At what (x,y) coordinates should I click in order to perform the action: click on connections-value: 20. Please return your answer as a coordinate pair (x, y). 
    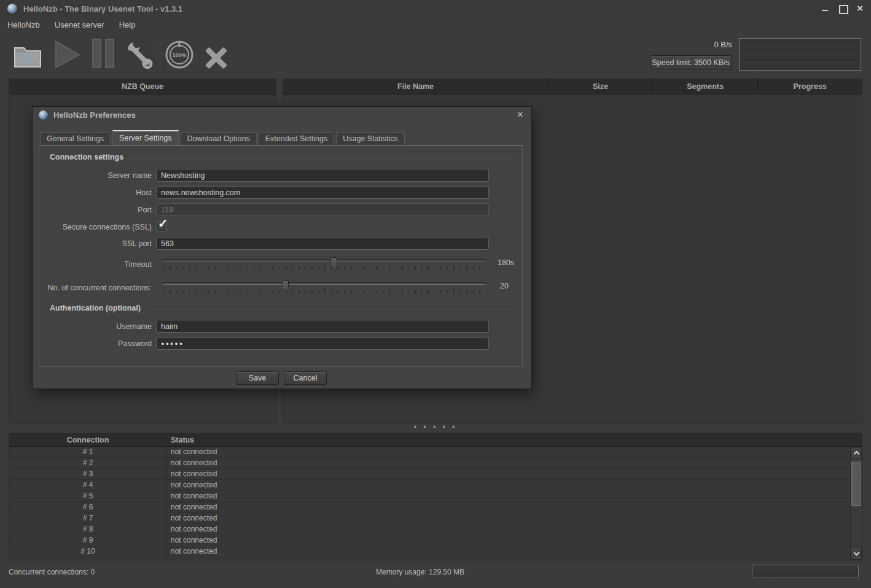
    Looking at the image, I should click on (504, 286).